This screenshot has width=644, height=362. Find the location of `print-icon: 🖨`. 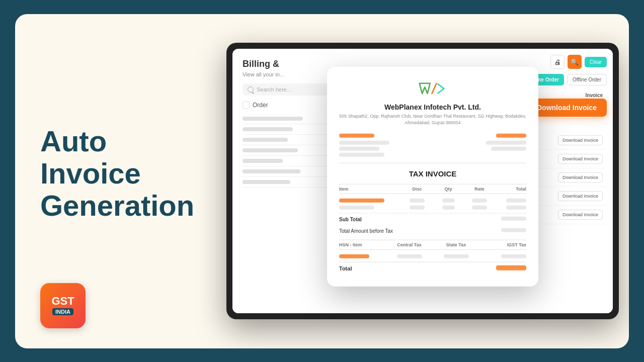

print-icon: 🖨 is located at coordinates (557, 62).